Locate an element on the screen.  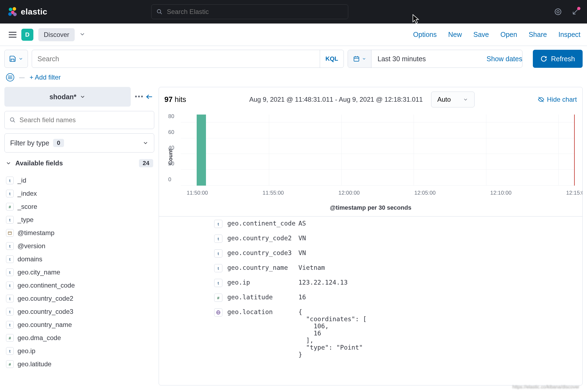
nav-open: Open is located at coordinates (509, 34).